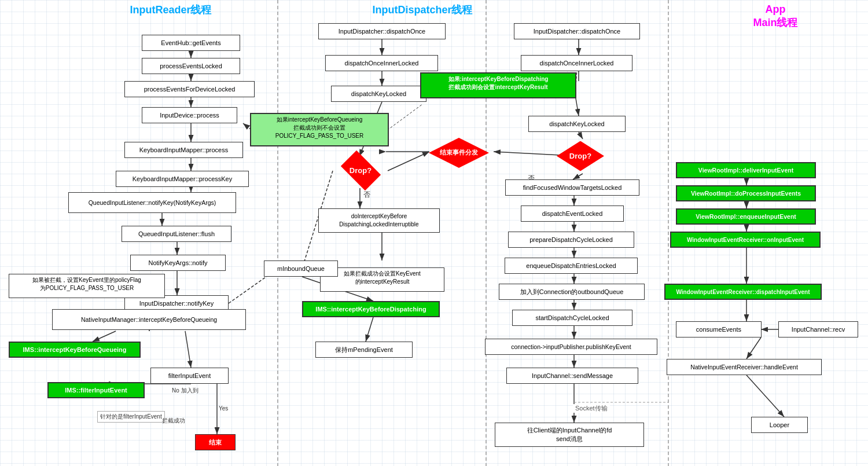 The image size is (868, 466). I want to click on box-disp-dispatchonce-1: InputDispatcher::dispatchOnce, so click(382, 31).